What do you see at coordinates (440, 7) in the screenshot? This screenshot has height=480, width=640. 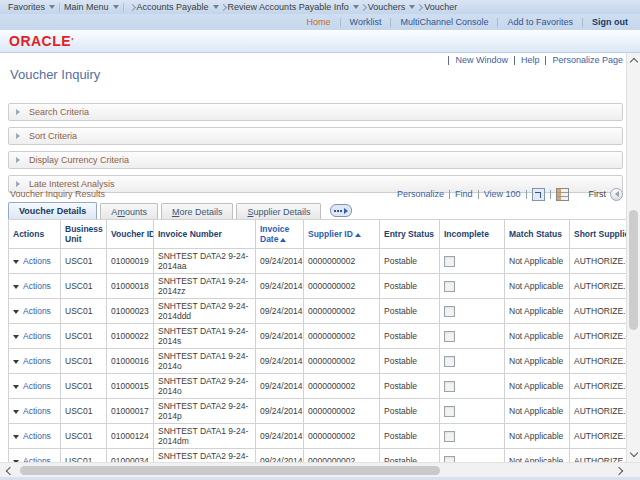 I see `breadcrumb-item: Voucher` at bounding box center [440, 7].